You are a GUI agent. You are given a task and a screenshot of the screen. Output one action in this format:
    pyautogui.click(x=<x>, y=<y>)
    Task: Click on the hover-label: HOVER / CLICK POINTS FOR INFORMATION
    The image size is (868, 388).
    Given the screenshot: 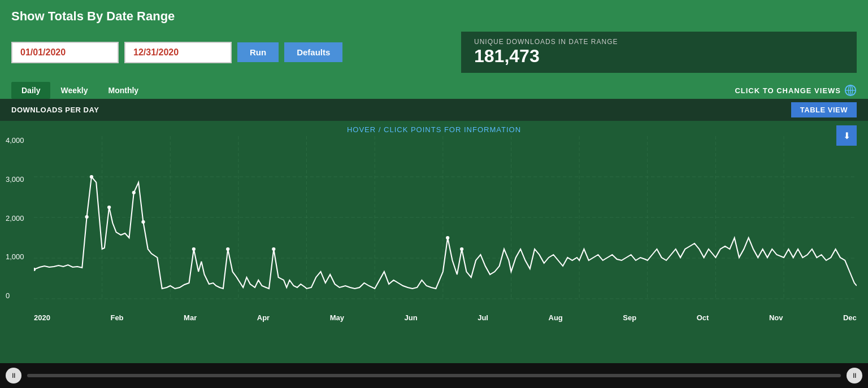 What is the action you would take?
    pyautogui.click(x=434, y=129)
    